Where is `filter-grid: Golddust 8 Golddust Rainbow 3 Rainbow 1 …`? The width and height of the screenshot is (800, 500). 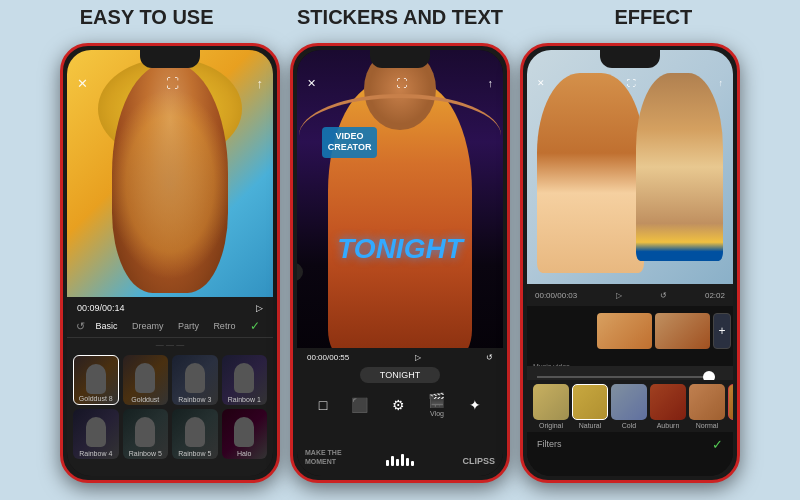
filter-grid: Golddust 8 Golddust Rainbow 3 Rainbow 1 … is located at coordinates (170, 407).